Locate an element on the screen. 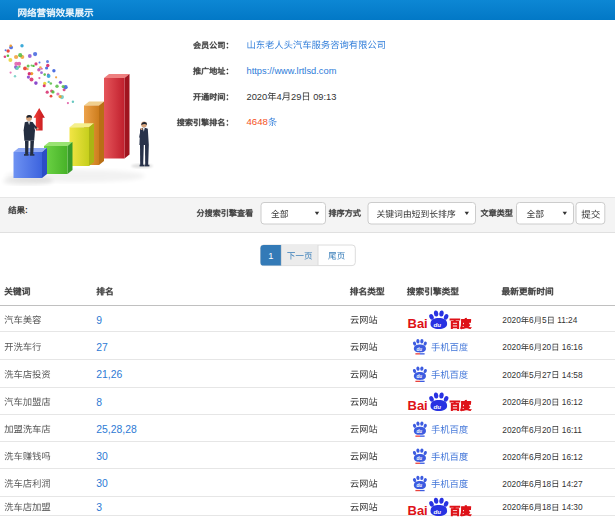 This screenshot has width=615, height=520. svg-text: 3 is located at coordinates (99, 508).